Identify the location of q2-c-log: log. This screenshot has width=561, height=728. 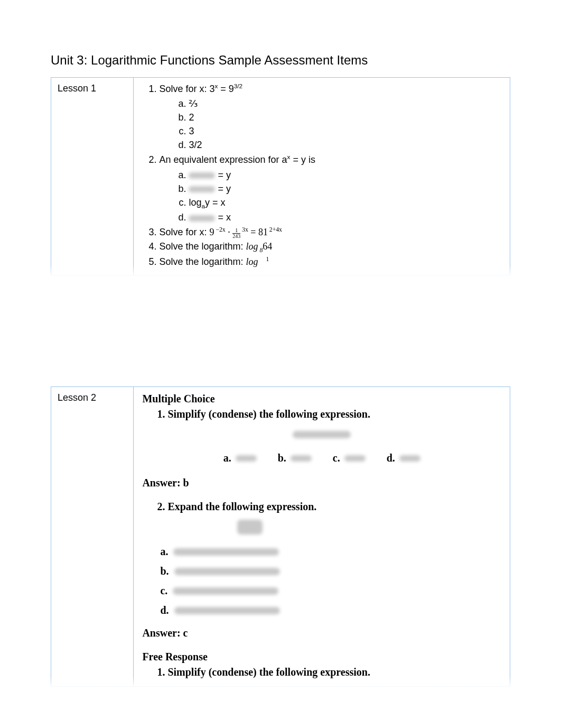
(195, 202).